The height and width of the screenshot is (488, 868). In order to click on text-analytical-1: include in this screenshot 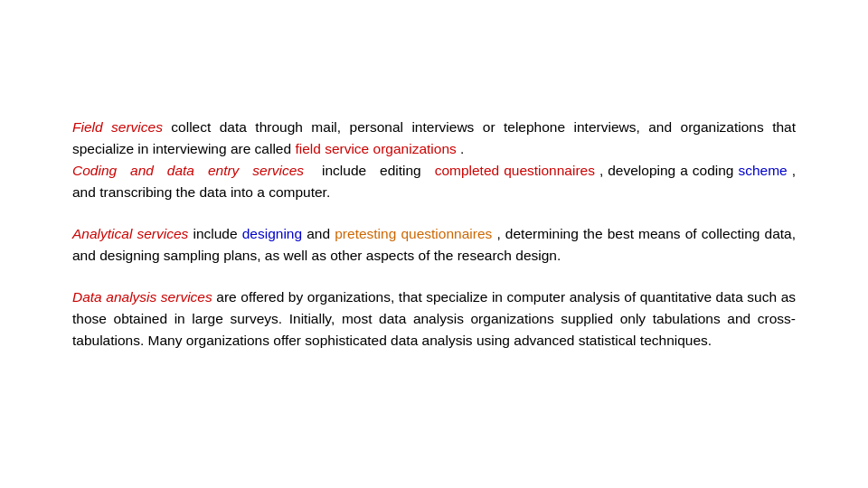, I will do `click(217, 233)`.